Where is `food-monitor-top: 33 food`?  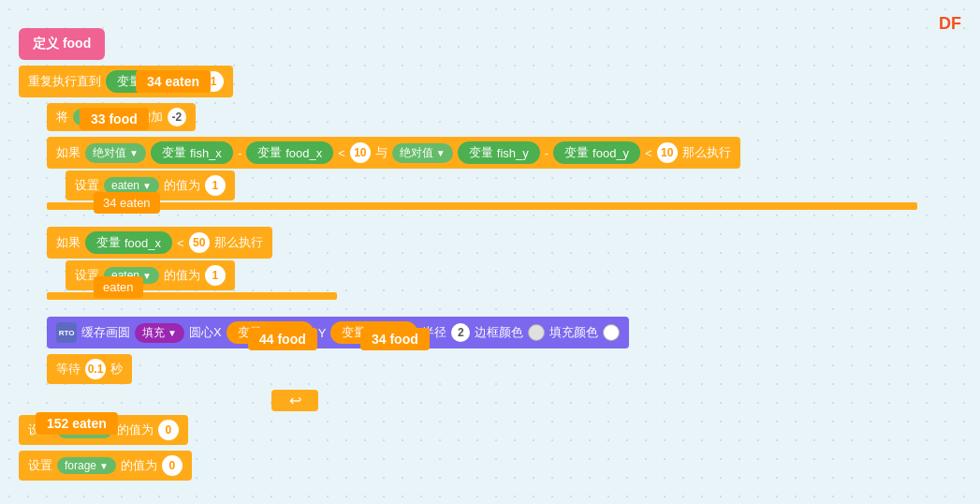 food-monitor-top: 33 food is located at coordinates (114, 119).